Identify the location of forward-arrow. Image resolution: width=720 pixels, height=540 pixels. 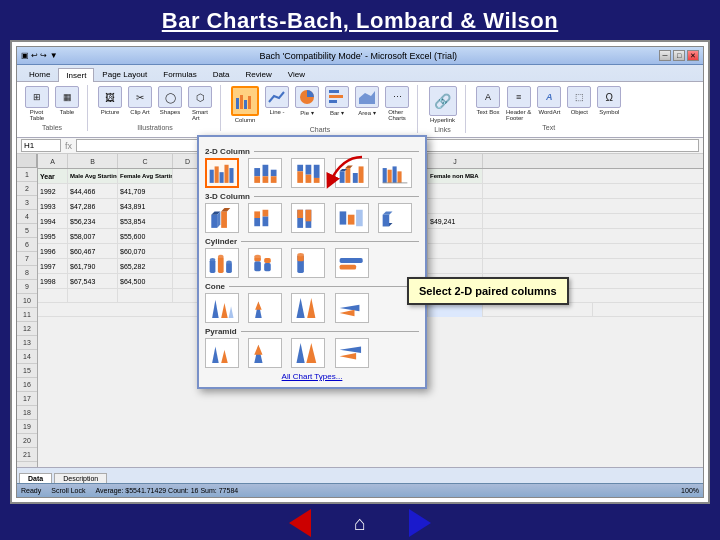
(420, 523).